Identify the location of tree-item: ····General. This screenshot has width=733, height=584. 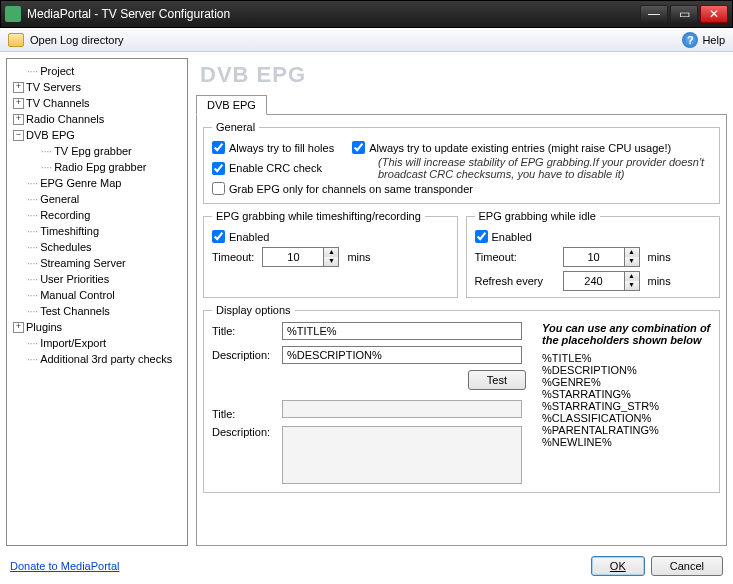
(97, 199).